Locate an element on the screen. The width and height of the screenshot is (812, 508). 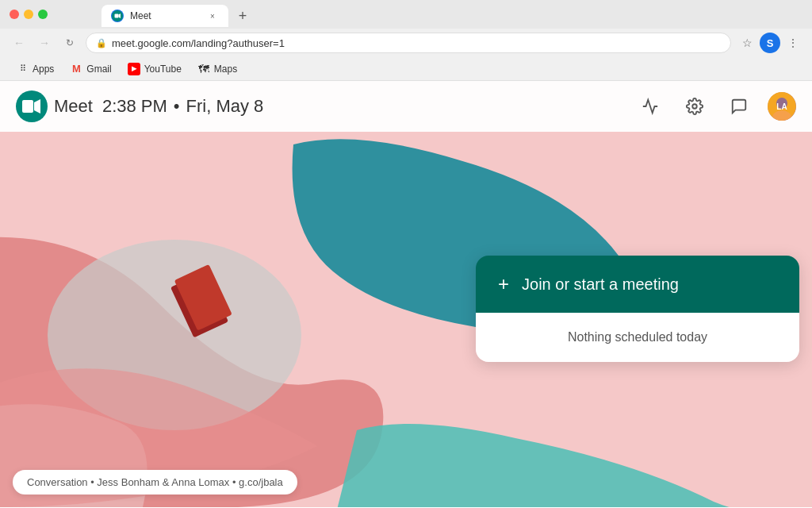
close-traffic-light is located at coordinates (14, 14).